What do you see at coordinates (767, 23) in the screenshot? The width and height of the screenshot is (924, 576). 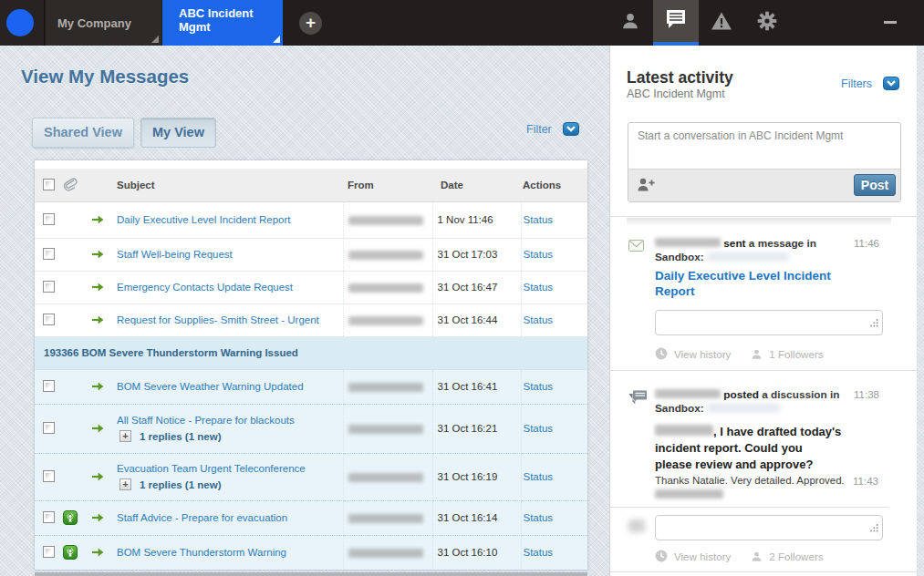 I see `tab-settings` at bounding box center [767, 23].